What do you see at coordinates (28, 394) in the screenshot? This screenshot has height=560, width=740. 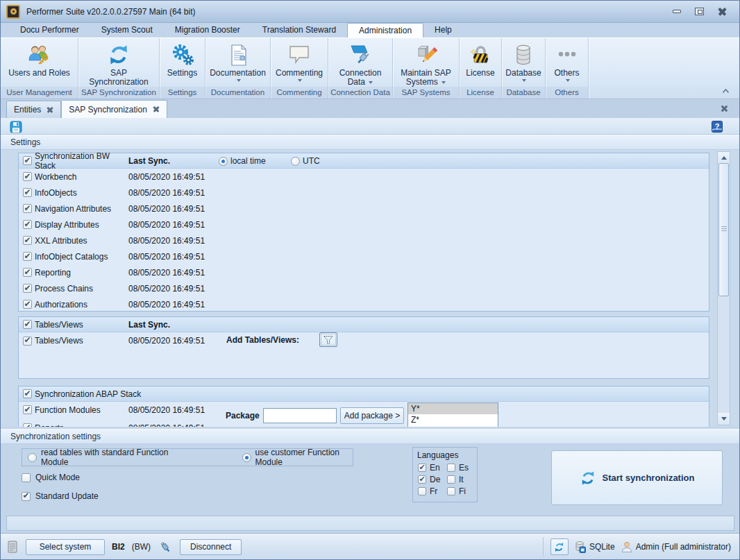 I see `abap-stack-checkbox` at bounding box center [28, 394].